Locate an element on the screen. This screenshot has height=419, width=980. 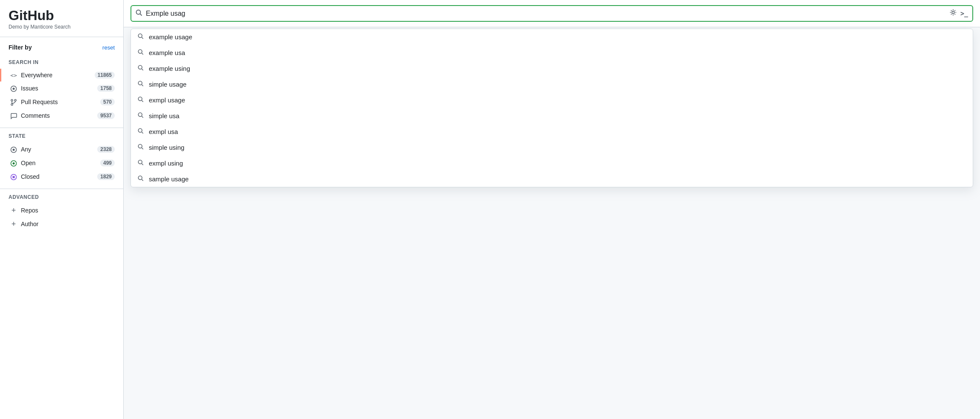
filter-by-label: Filter by is located at coordinates (20, 47).